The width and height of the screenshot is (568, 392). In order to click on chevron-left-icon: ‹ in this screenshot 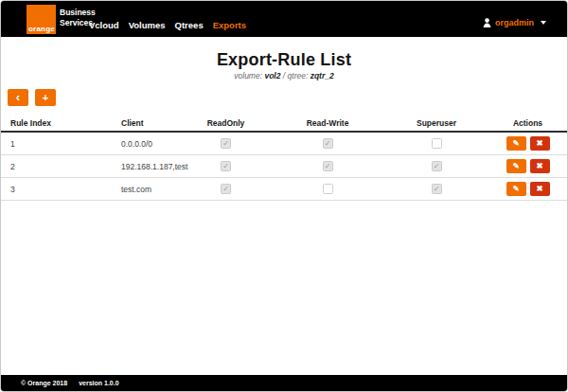, I will do `click(18, 97)`.